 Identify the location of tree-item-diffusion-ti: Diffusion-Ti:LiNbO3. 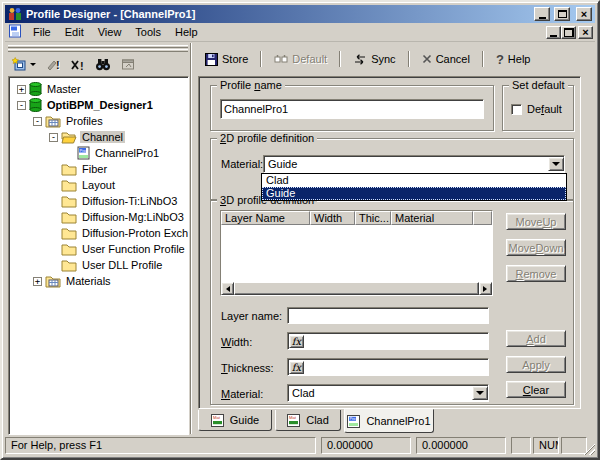
(98, 201).